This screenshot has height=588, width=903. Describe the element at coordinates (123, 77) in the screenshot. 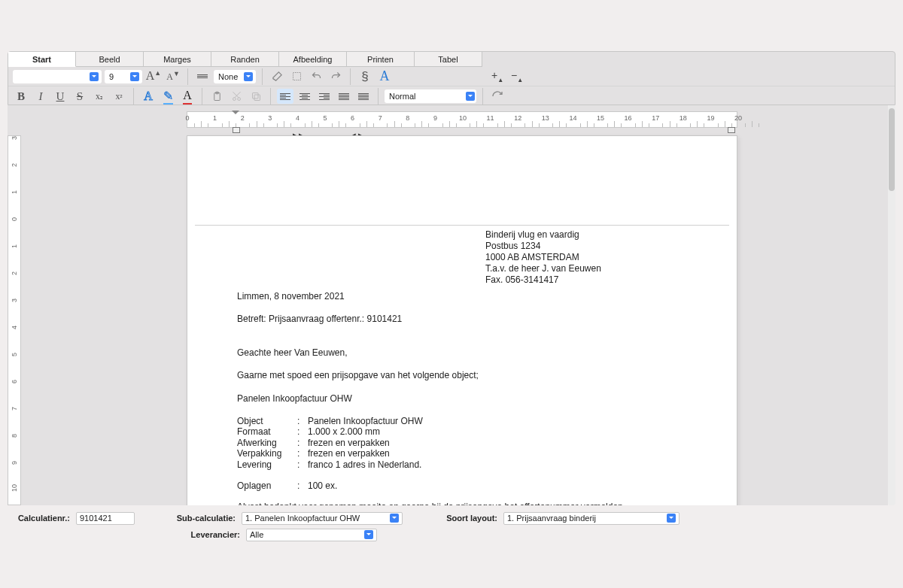

I see `font-size-select: 9` at that location.